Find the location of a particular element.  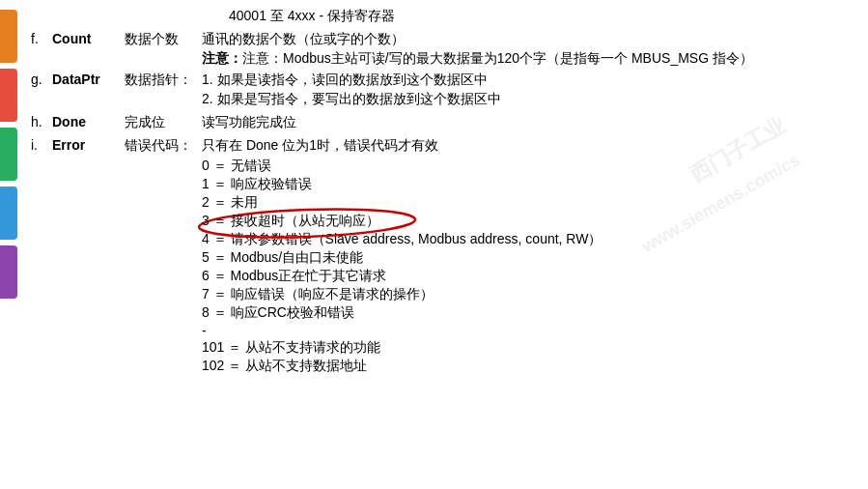

top-note-text: 40001 至 4xxx - 保持寄存器 is located at coordinates (312, 16).